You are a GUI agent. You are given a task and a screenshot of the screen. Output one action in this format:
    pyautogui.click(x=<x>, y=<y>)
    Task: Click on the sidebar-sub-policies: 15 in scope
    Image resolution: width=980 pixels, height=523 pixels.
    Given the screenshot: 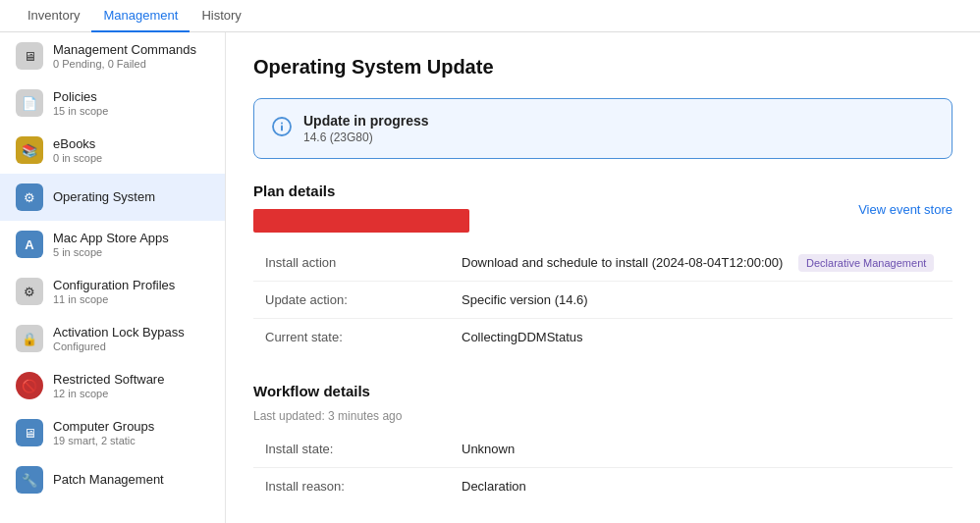 What is the action you would take?
    pyautogui.click(x=81, y=111)
    